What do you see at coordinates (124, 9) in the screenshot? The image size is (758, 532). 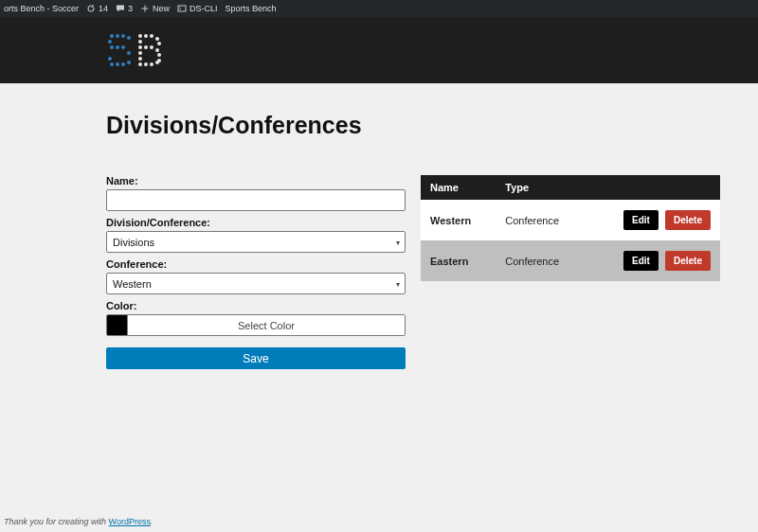 I see `adminbar-comments: 3` at bounding box center [124, 9].